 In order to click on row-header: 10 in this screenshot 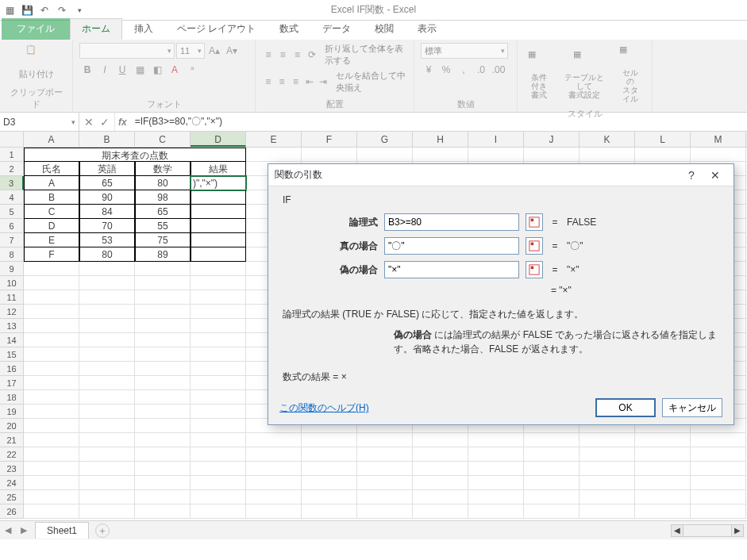, I will do `click(12, 283)`.